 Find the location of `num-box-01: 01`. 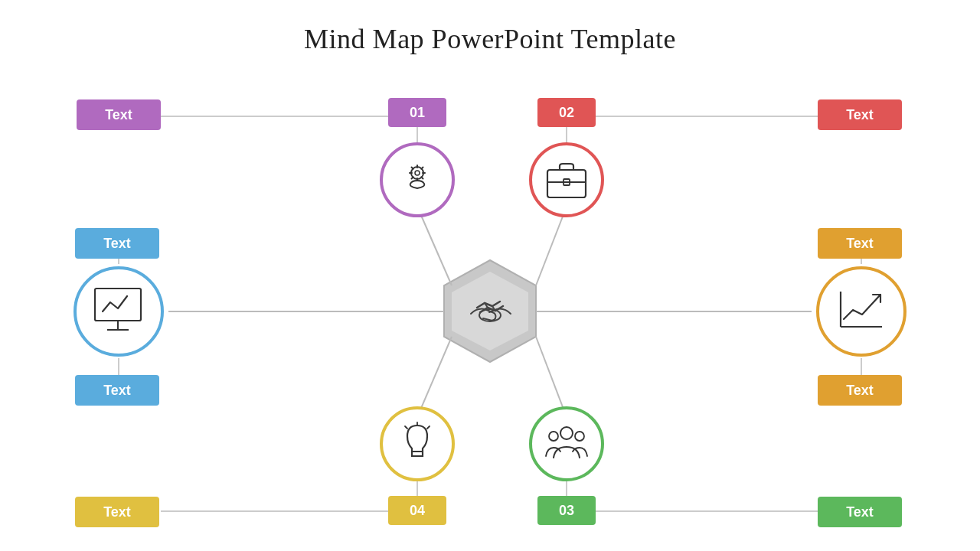

num-box-01: 01 is located at coordinates (417, 112).